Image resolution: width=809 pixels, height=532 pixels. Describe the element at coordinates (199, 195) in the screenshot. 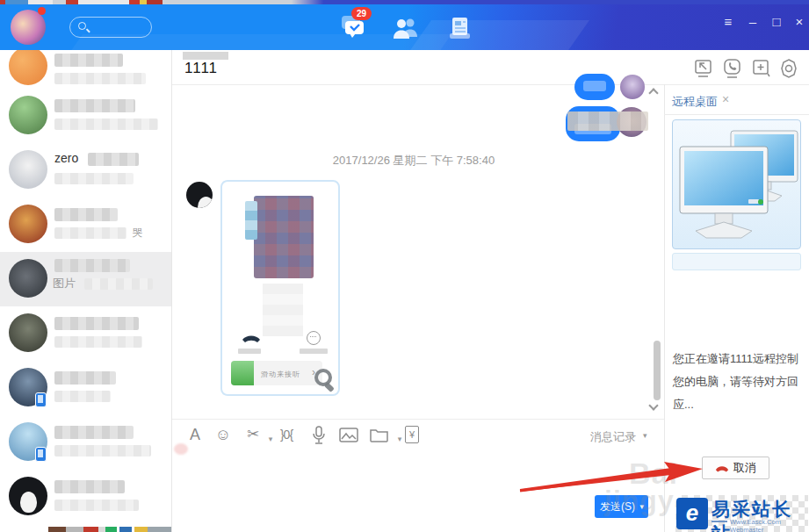

I see `peer-avatar` at that location.